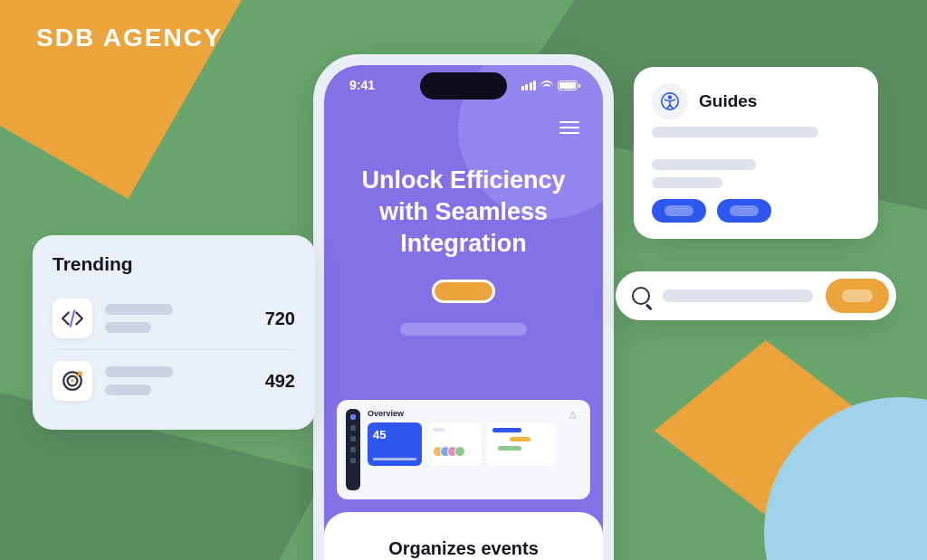 This screenshot has width=927, height=560. I want to click on guides-card: Guides, so click(756, 153).